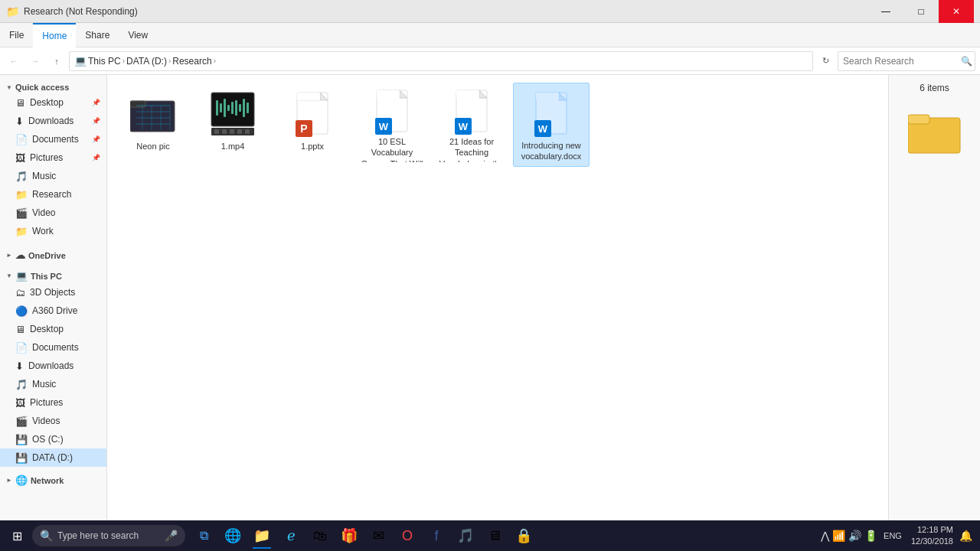  What do you see at coordinates (466, 536) in the screenshot?
I see `taskbar-itunes: 🎵` at bounding box center [466, 536].